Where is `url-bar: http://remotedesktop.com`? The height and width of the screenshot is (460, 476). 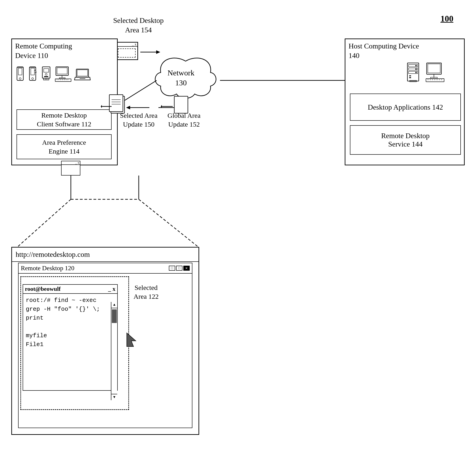 url-bar: http://remotedesktop.com is located at coordinates (105, 255).